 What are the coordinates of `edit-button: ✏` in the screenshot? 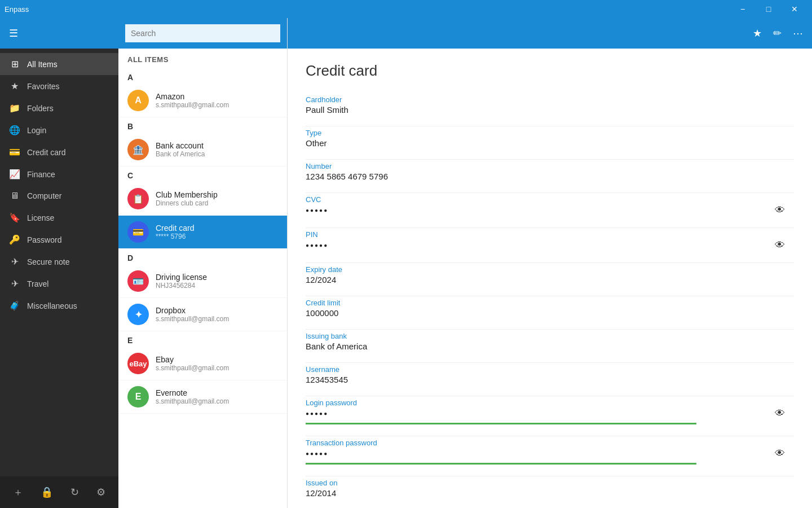 It's located at (777, 33).